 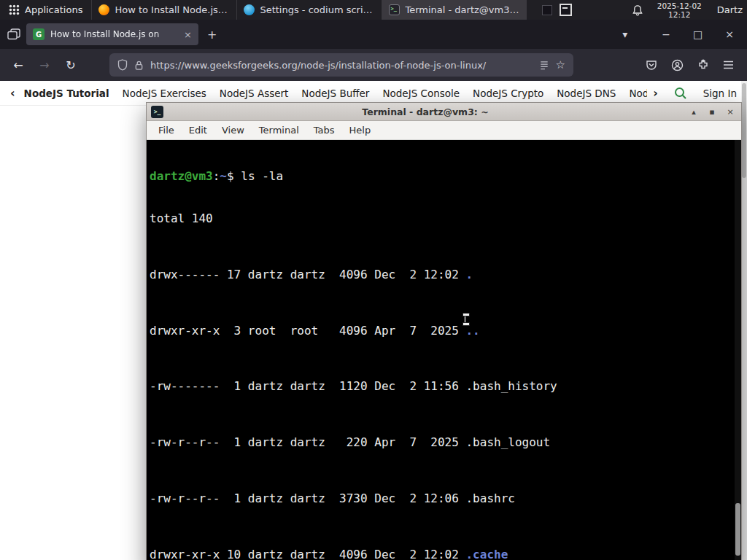 What do you see at coordinates (728, 65) in the screenshot?
I see `menu-hamburger-icon` at bounding box center [728, 65].